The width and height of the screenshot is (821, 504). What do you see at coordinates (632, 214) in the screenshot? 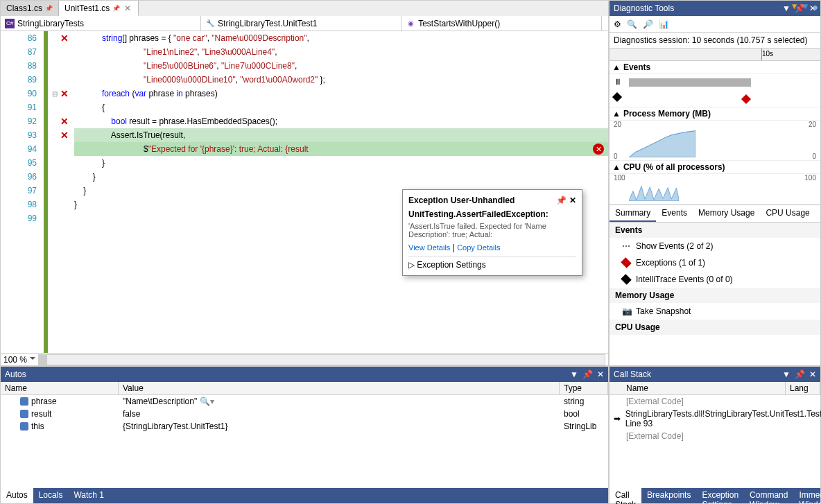
I see `tab-summary: Summary` at bounding box center [632, 214].